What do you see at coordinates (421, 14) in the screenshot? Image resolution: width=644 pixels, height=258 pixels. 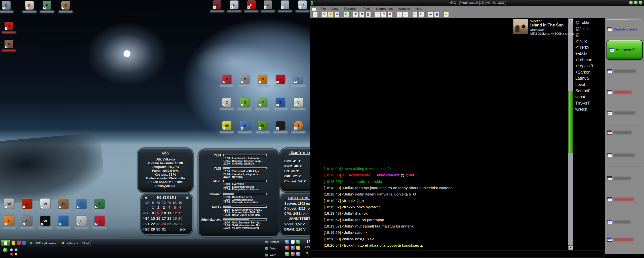 I see `url-list-icon: U` at bounding box center [421, 14].